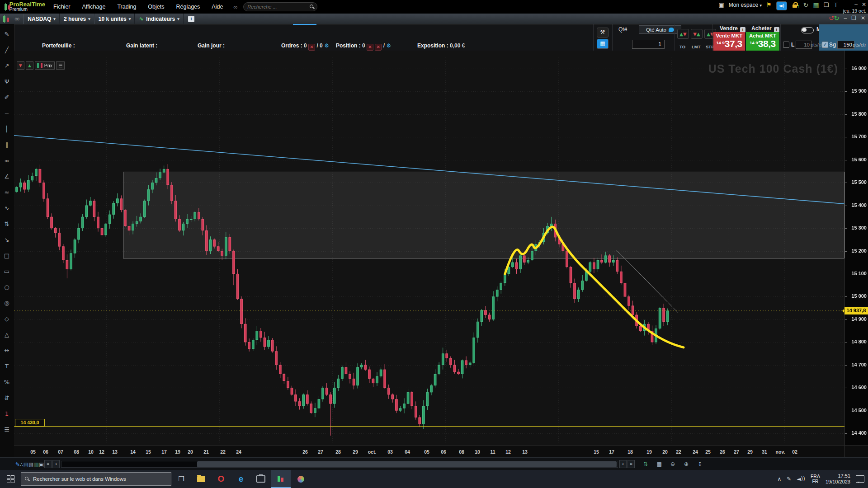 The image size is (868, 488). Describe the element at coordinates (235, 7) in the screenshot. I see `link-icon: ∞` at that location.